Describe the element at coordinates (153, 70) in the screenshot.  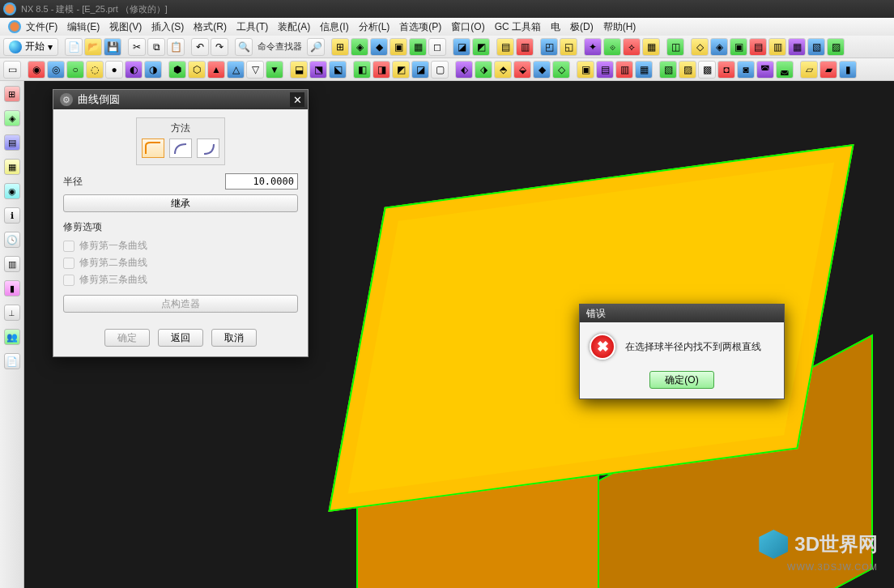
I see `t2-8: ◑` at that location.